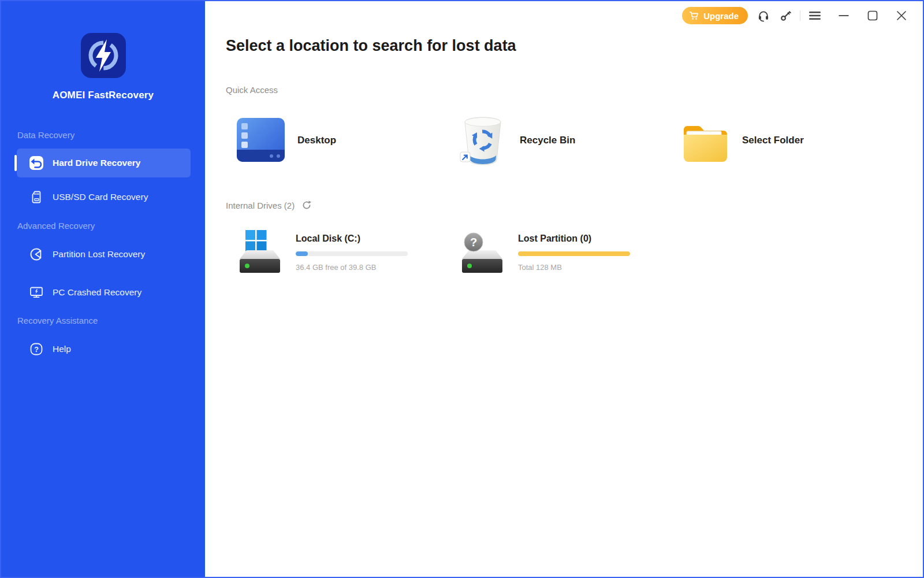 This screenshot has width=924, height=578. What do you see at coordinates (574, 140) in the screenshot?
I see `quick-access-row: Desktop` at bounding box center [574, 140].